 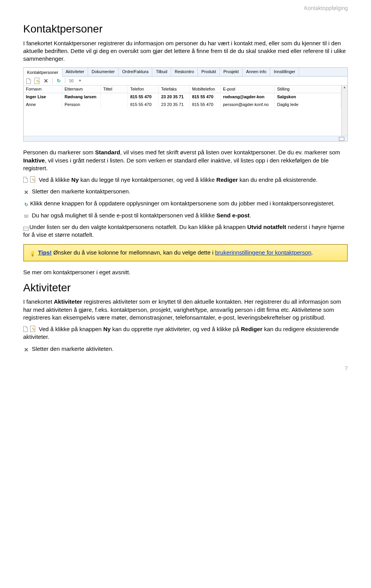 I want to click on col-stilling: Stilling, so click(x=308, y=89).